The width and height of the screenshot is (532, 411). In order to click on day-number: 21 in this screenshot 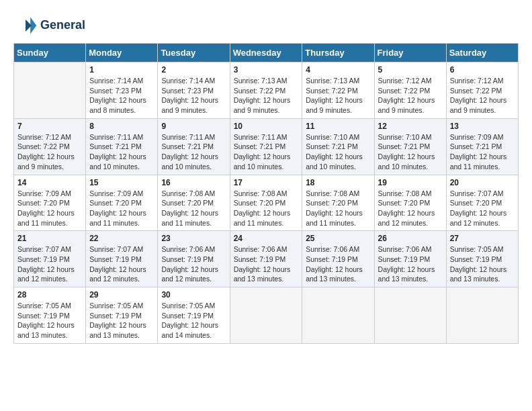, I will do `click(50, 238)`.